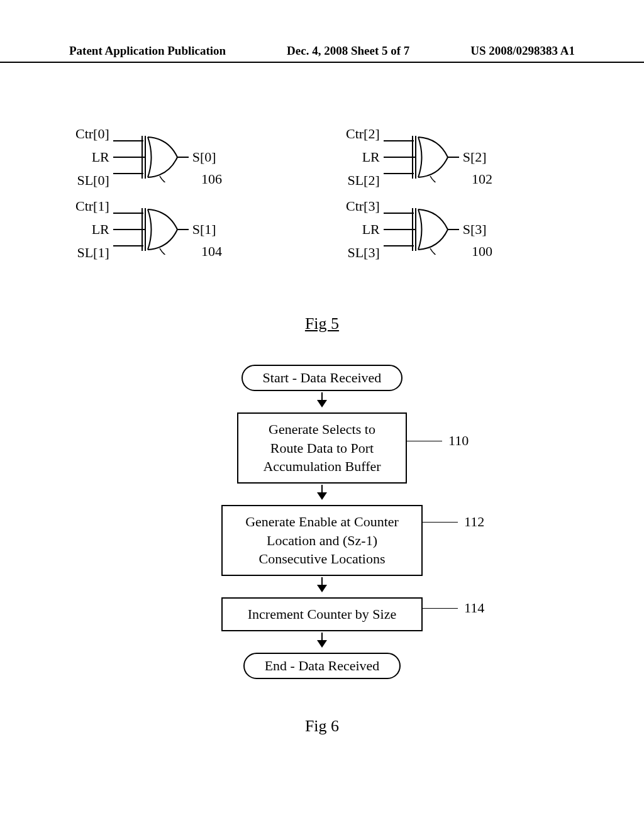  I want to click on step3-line1: Increment Counter by Size, so click(322, 614).